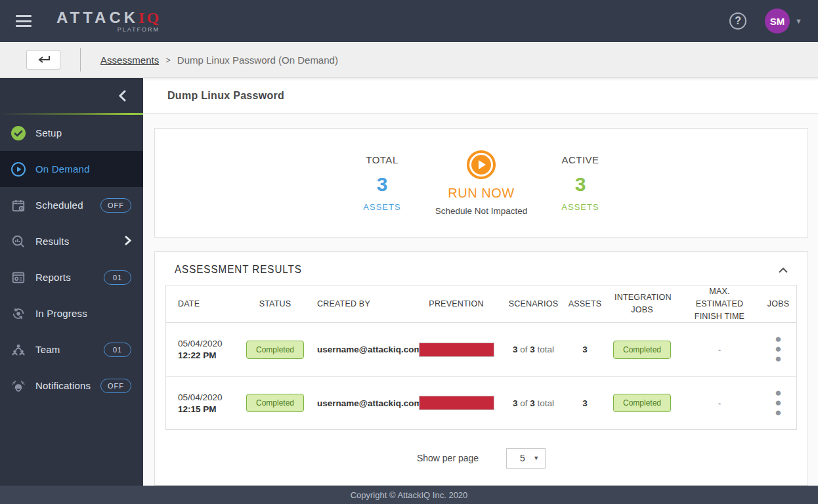 The height and width of the screenshot is (504, 818). Describe the element at coordinates (80, 60) in the screenshot. I see `breadcrumb-divider` at that location.